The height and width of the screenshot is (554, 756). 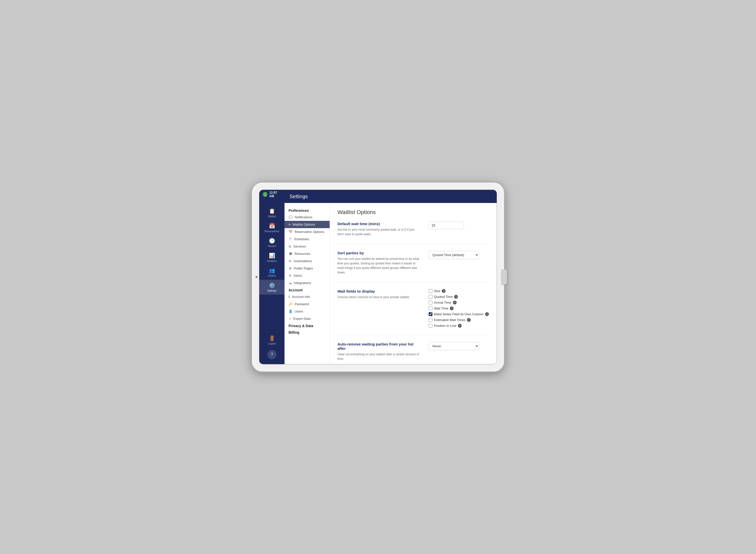 I want to click on help-icon-wait-time: ?, so click(x=452, y=309).